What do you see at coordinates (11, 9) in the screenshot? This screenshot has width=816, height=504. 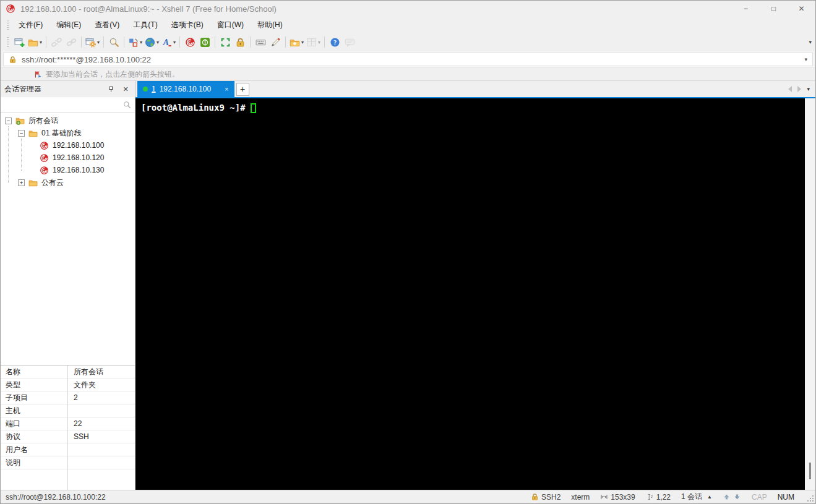 I see `xshell-app-icon` at bounding box center [11, 9].